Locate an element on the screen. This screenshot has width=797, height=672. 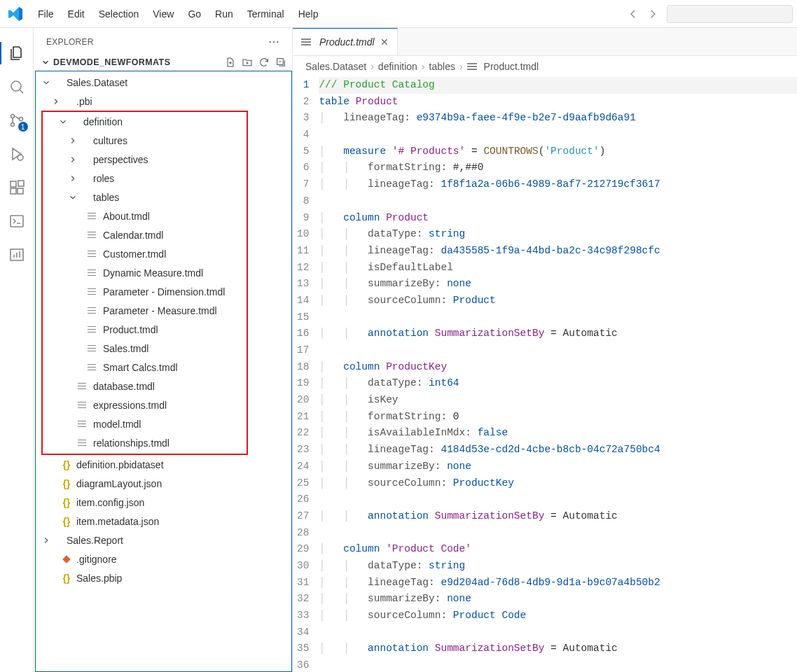
file-calendar-tmdl: Calendar.tmdl is located at coordinates (144, 235).